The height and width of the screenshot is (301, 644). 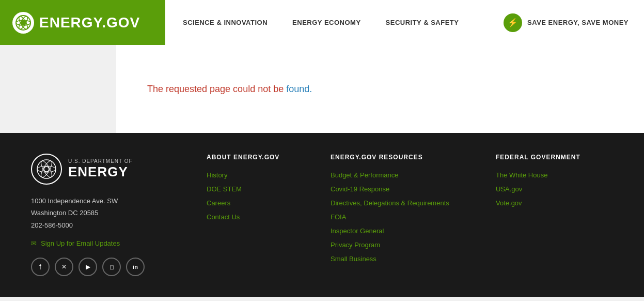 What do you see at coordinates (23, 23) in the screenshot?
I see `doe-seal-icon` at bounding box center [23, 23].